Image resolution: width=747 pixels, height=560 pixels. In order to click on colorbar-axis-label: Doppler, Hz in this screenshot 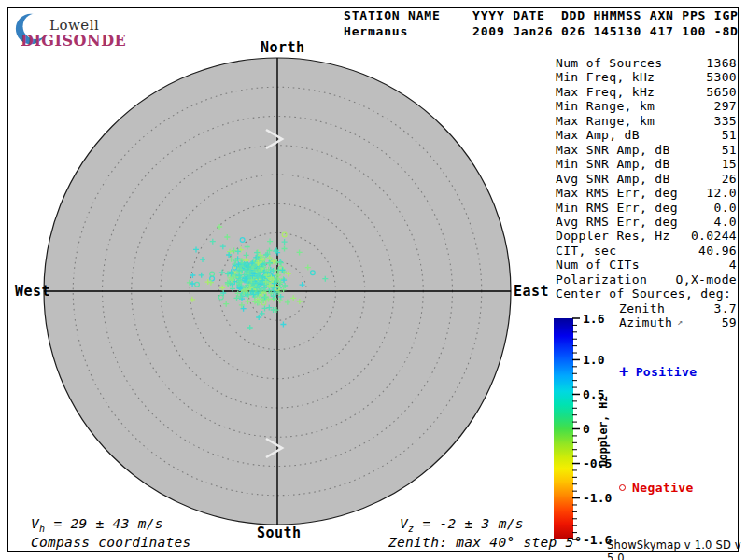, I will do `click(603, 431)`.